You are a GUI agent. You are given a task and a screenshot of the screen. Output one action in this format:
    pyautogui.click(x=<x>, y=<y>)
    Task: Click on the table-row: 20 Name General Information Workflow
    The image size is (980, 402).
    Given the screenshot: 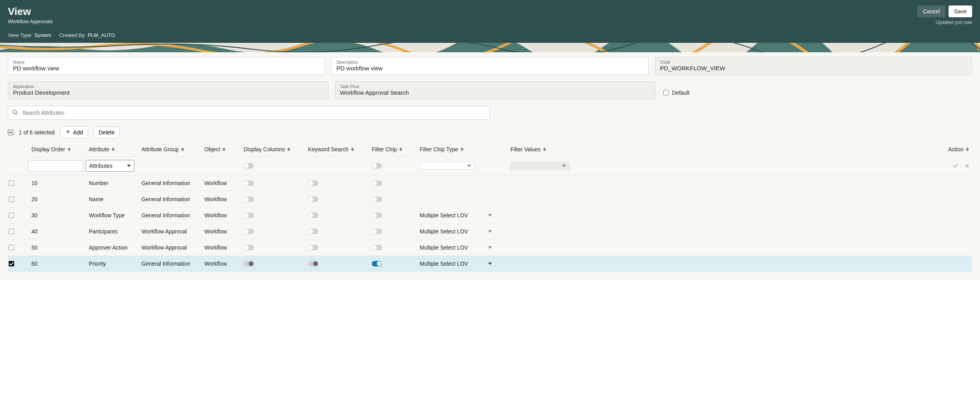 What is the action you would take?
    pyautogui.click(x=490, y=200)
    